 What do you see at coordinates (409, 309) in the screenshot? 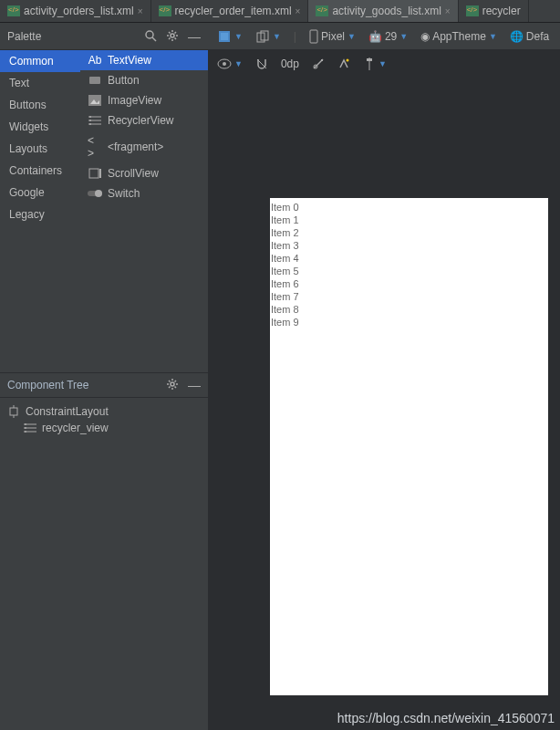
I see `list-item: Item 8` at bounding box center [409, 309].